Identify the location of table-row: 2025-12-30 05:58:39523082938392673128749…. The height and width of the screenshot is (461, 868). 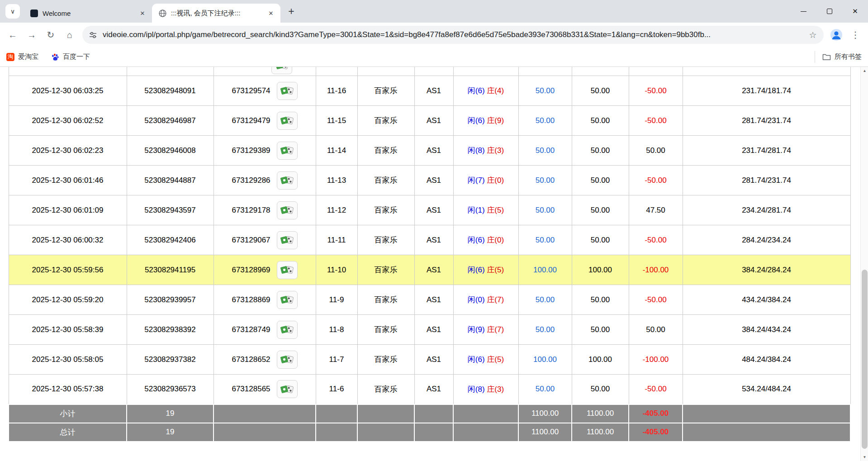
(430, 330).